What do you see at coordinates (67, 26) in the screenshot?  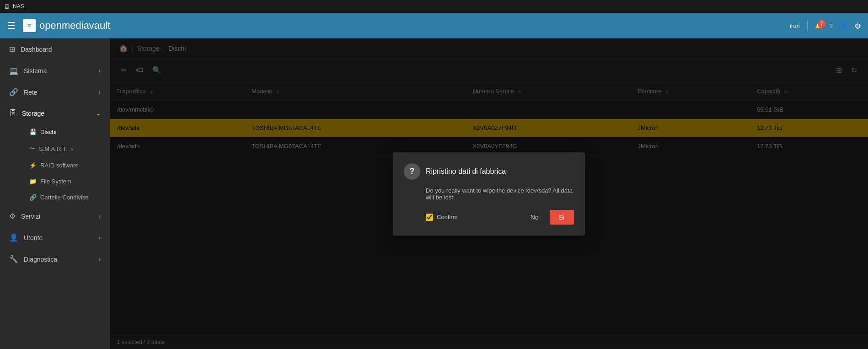 I see `app-logo: ≡ openmediavault` at bounding box center [67, 26].